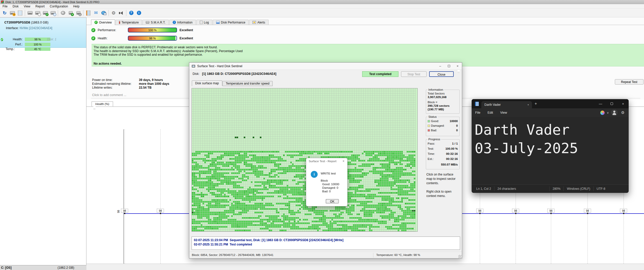 The height and width of the screenshot is (270, 644). What do you see at coordinates (26, 22) in the screenshot?
I see `disk-title-row: CT2000P5PSSD8 (1863.0 GB)` at bounding box center [26, 22].